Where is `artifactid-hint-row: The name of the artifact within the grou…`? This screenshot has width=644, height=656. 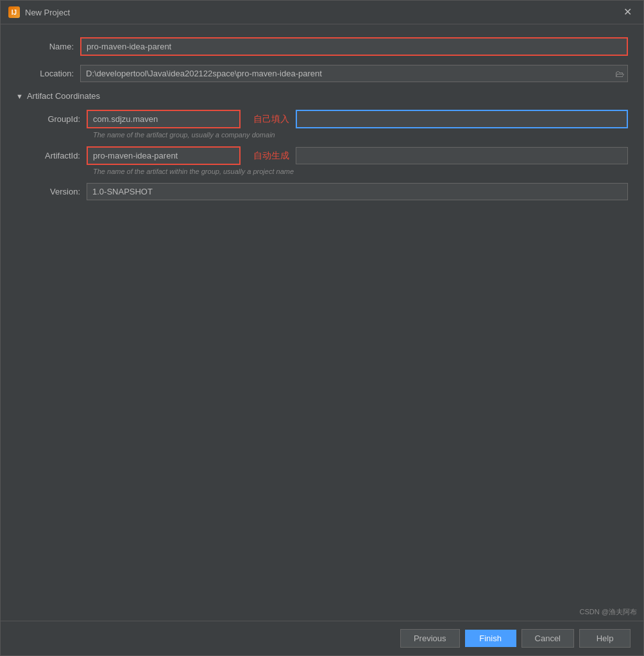 artifactid-hint-row: The name of the artifact within the grou… is located at coordinates (328, 171).